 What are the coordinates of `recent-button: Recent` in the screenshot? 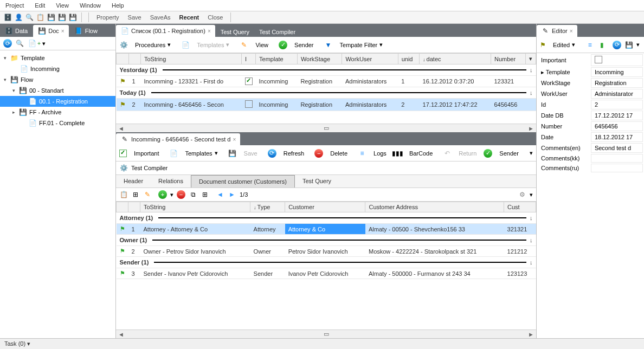 It's located at (190, 17).